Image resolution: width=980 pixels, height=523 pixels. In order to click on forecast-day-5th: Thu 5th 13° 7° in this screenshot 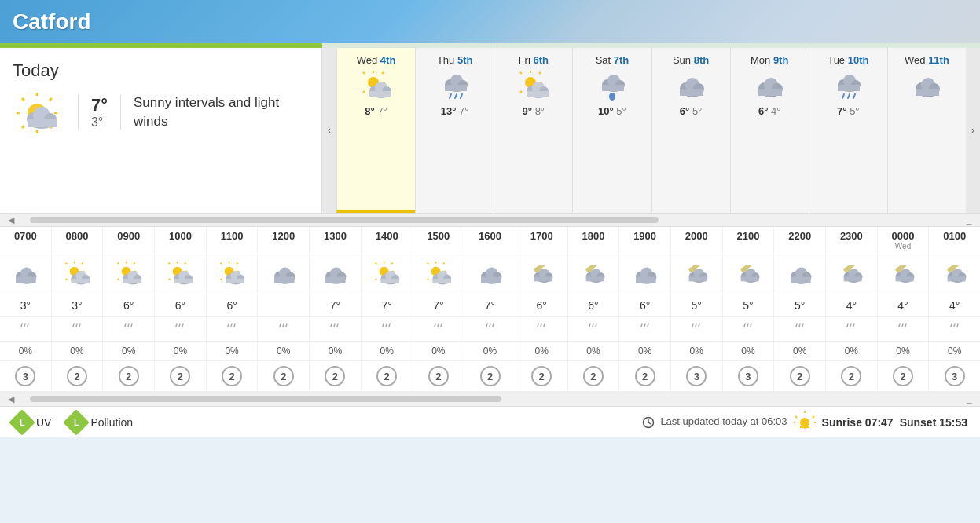, I will do `click(454, 130)`.